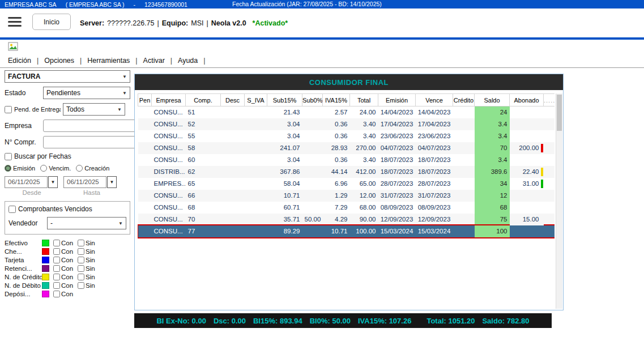  What do you see at coordinates (44, 168) in the screenshot?
I see `radio-vencim-input` at bounding box center [44, 168].